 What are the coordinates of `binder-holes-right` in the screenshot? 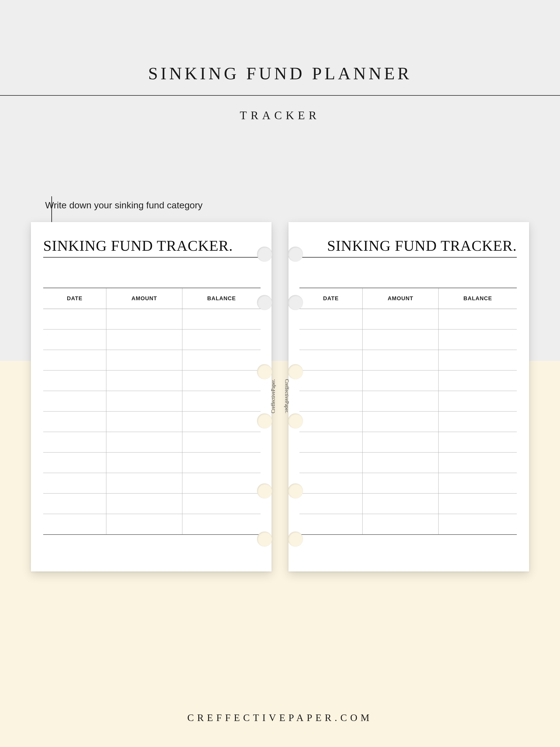 It's located at (294, 396).